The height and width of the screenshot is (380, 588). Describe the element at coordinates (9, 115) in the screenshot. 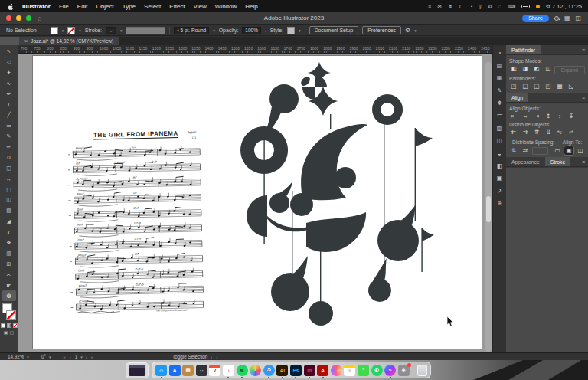

I see `line-tool: ╱` at that location.